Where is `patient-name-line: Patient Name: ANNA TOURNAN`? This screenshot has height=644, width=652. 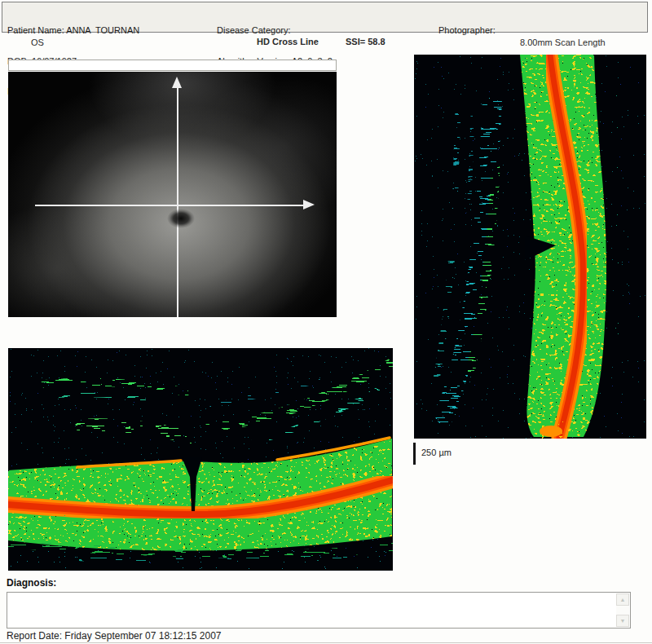
patient-name-line: Patient Name: ANNA TOURNAN is located at coordinates (73, 31).